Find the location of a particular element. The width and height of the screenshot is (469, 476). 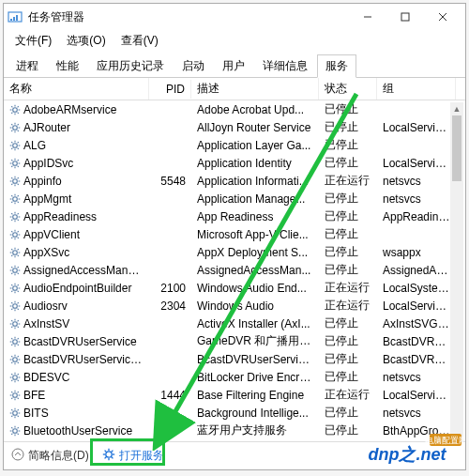

tab-2: 应用历史记录 is located at coordinates (130, 66).